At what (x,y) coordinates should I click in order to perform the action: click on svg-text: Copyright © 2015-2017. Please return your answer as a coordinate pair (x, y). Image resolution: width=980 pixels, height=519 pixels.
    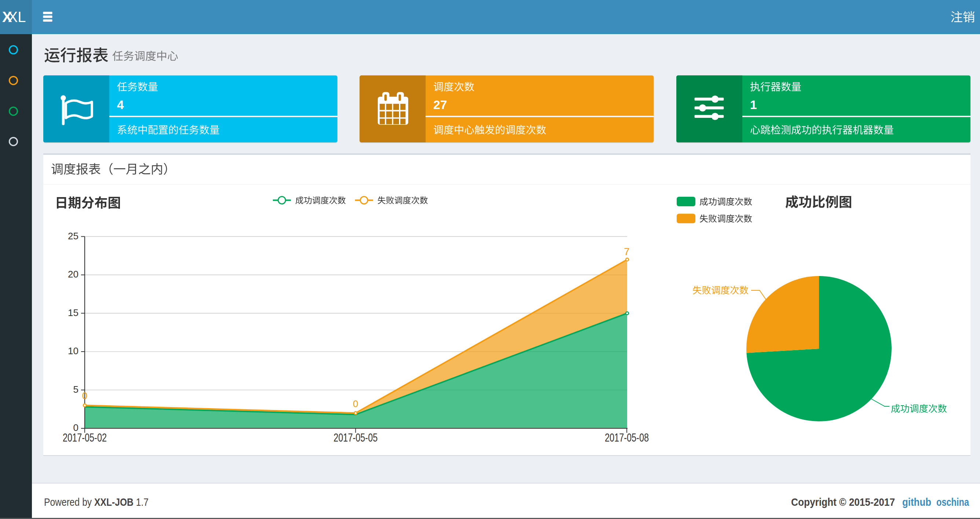
    Looking at the image, I should click on (843, 502).